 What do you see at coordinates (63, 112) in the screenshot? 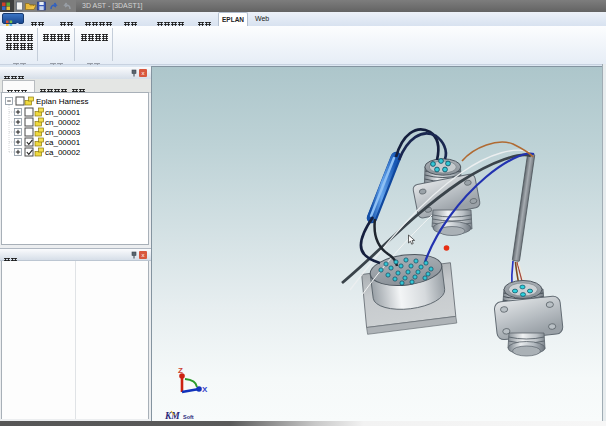
I see `svg-text: cn_00001` at bounding box center [63, 112].